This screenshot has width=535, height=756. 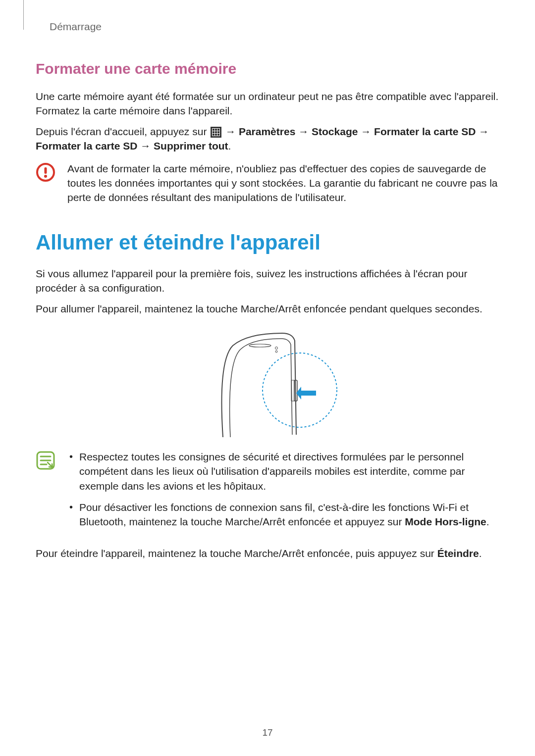 I want to click on paragraph-power-on: Pour allumer l'appareil, maintenez la to…, so click(x=268, y=309).